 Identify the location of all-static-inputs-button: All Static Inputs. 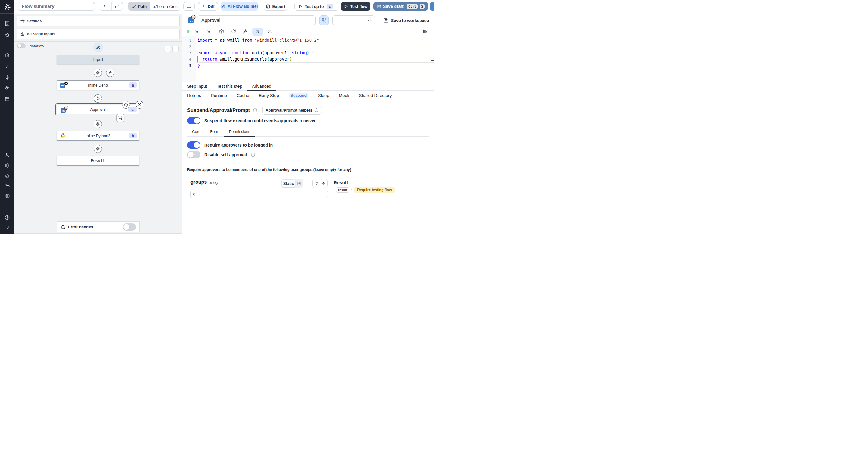
(98, 34).